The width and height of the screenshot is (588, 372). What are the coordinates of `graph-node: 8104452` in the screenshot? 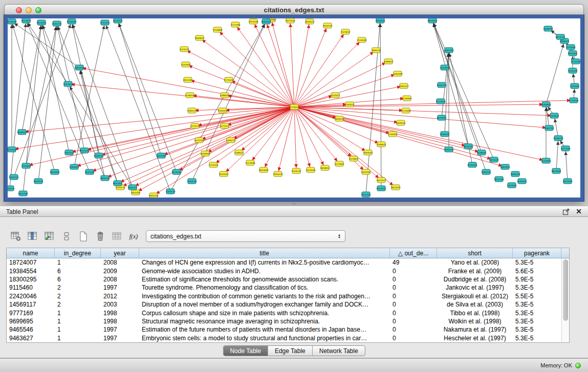 It's located at (11, 188).